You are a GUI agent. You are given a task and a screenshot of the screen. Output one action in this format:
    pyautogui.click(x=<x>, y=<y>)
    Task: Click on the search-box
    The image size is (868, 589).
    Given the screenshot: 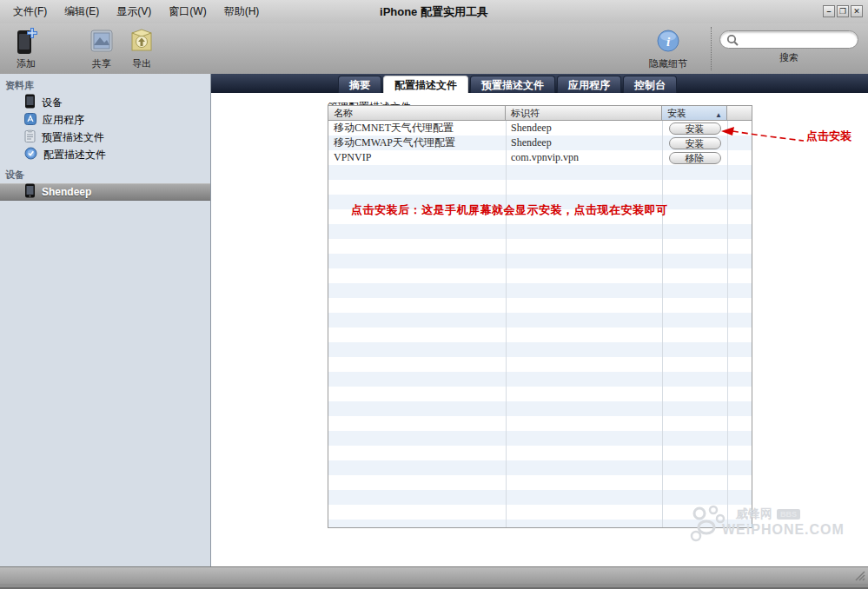 What is the action you would take?
    pyautogui.click(x=789, y=40)
    